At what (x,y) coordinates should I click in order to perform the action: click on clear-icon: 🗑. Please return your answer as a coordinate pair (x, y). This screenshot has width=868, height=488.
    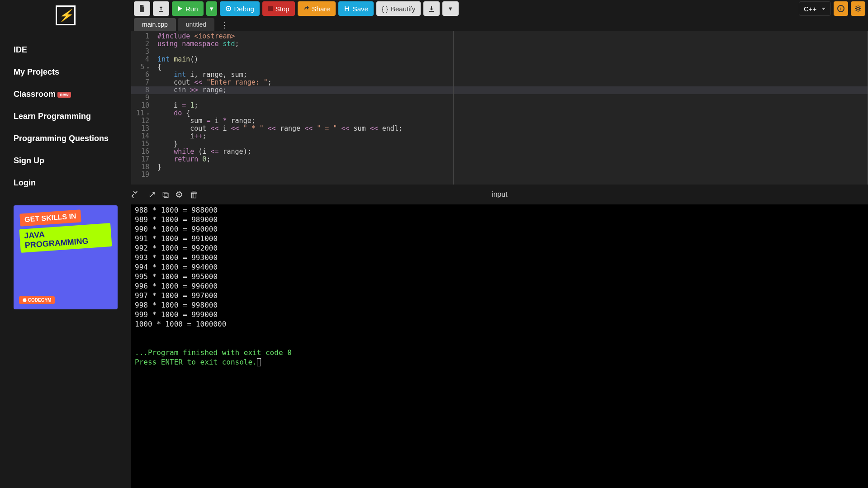
    Looking at the image, I should click on (194, 194).